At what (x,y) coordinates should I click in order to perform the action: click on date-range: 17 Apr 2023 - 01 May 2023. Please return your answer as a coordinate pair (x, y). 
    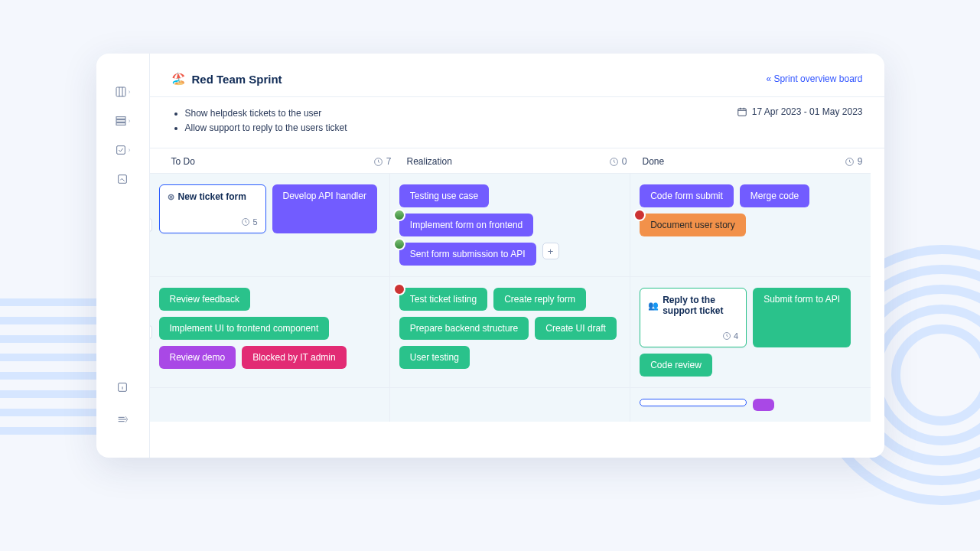
    Looking at the image, I should click on (800, 112).